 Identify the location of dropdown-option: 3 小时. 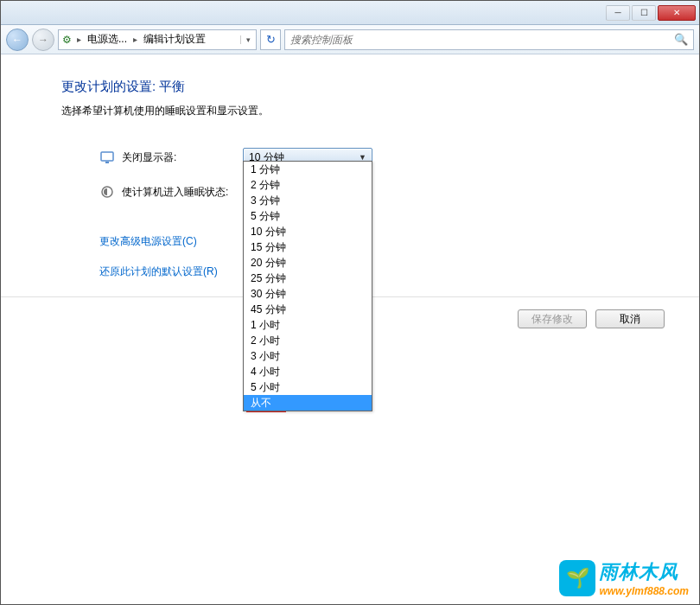
(308, 356).